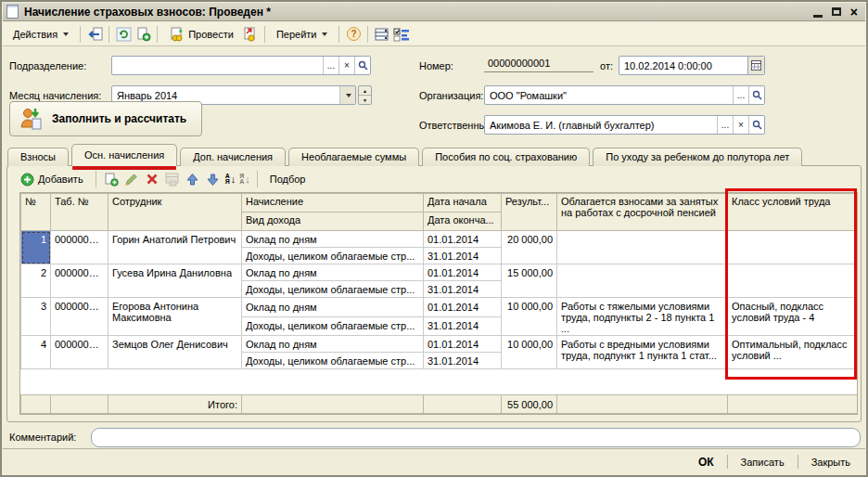 The height and width of the screenshot is (477, 868). What do you see at coordinates (402, 34) in the screenshot?
I see `visibility-settings-button` at bounding box center [402, 34].